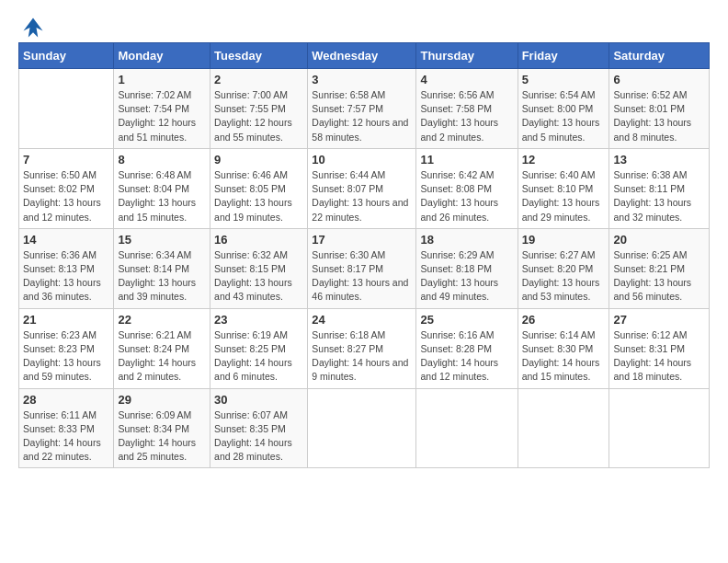 The image size is (728, 563). What do you see at coordinates (467, 56) in the screenshot?
I see `day-header-thursday: Thursday` at bounding box center [467, 56].